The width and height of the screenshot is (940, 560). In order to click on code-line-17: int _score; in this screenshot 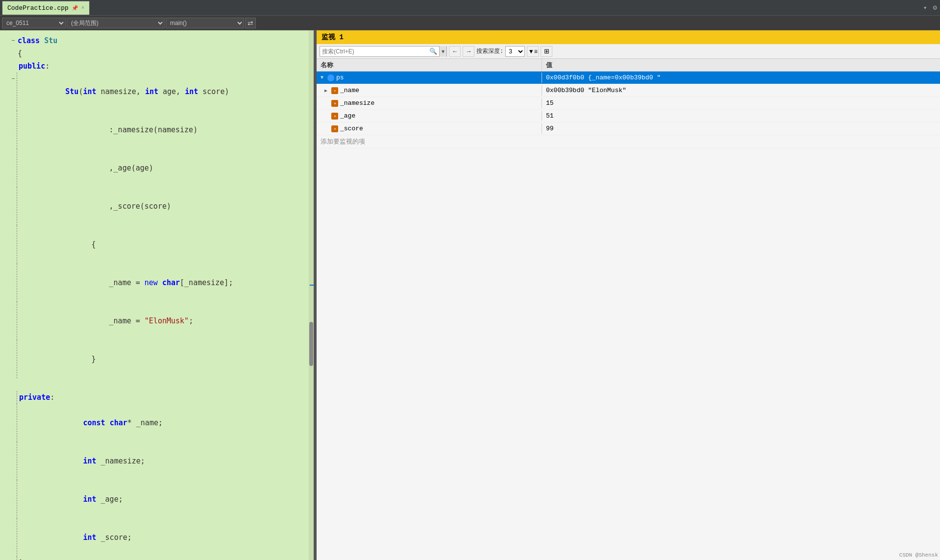, I will do `click(157, 537)`.